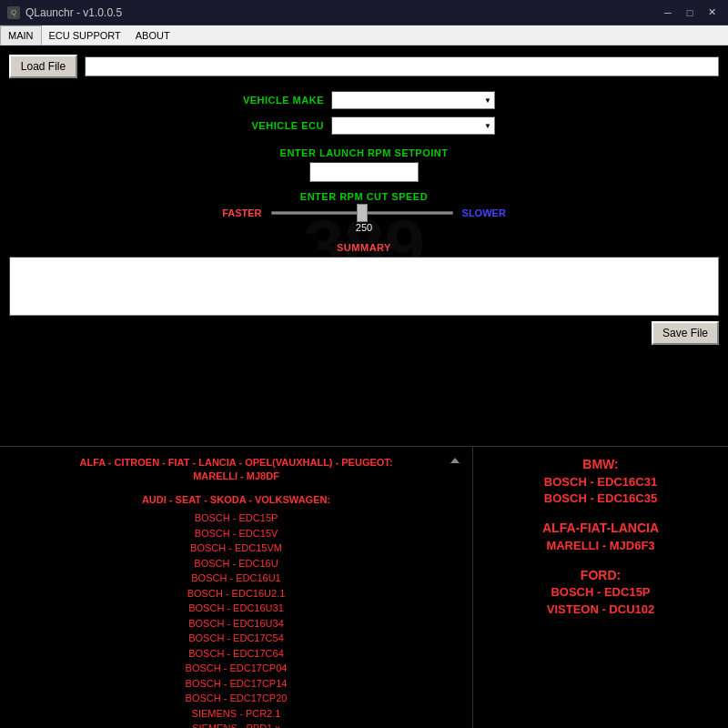 The height and width of the screenshot is (728, 728). What do you see at coordinates (364, 66) in the screenshot?
I see `top-row: Load File` at bounding box center [364, 66].